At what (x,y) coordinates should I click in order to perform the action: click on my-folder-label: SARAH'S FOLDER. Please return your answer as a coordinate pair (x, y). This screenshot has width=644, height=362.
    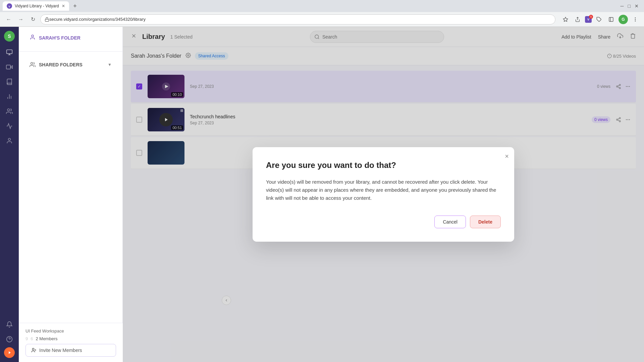
    Looking at the image, I should click on (60, 38).